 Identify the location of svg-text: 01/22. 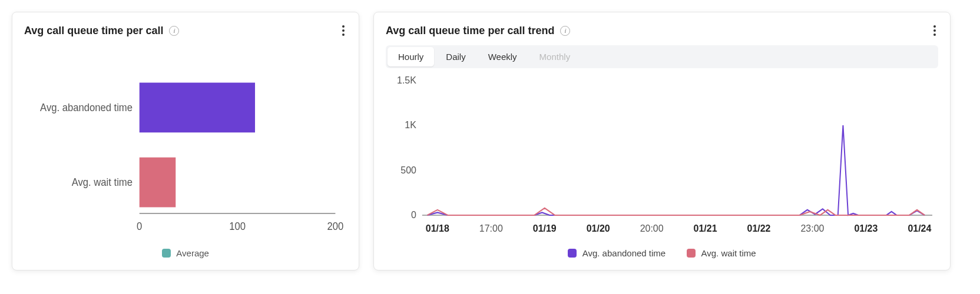
(759, 228).